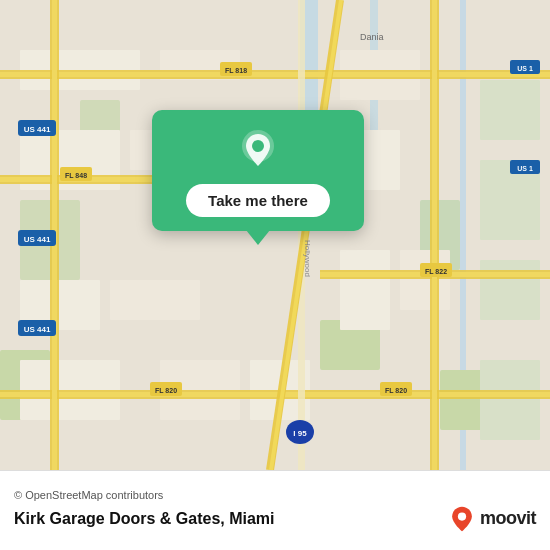  I want to click on location-pin-icon, so click(258, 150).